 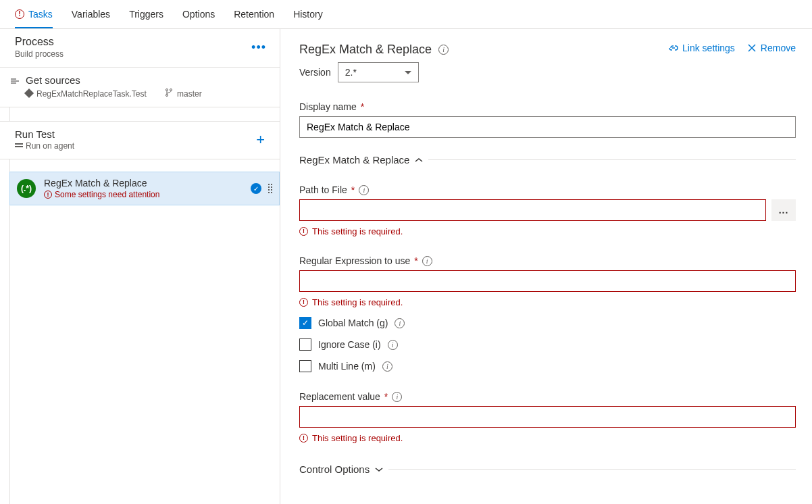 I want to click on link-icon, so click(x=673, y=48).